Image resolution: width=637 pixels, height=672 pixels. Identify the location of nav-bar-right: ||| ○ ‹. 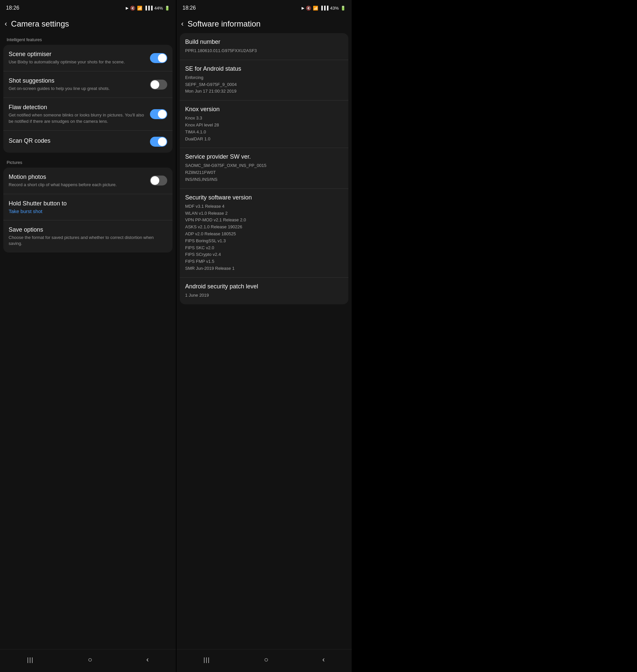
(264, 661).